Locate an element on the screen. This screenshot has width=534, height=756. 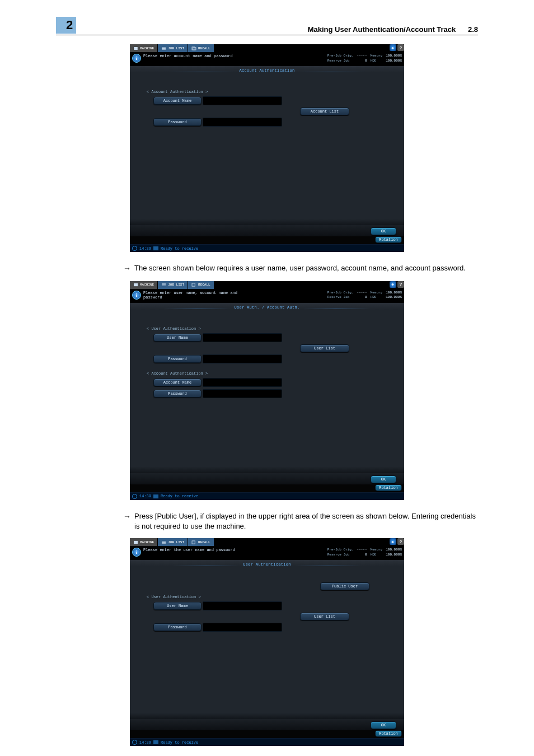
panel-header: User Auth. / Account Auth. is located at coordinates (266, 307).